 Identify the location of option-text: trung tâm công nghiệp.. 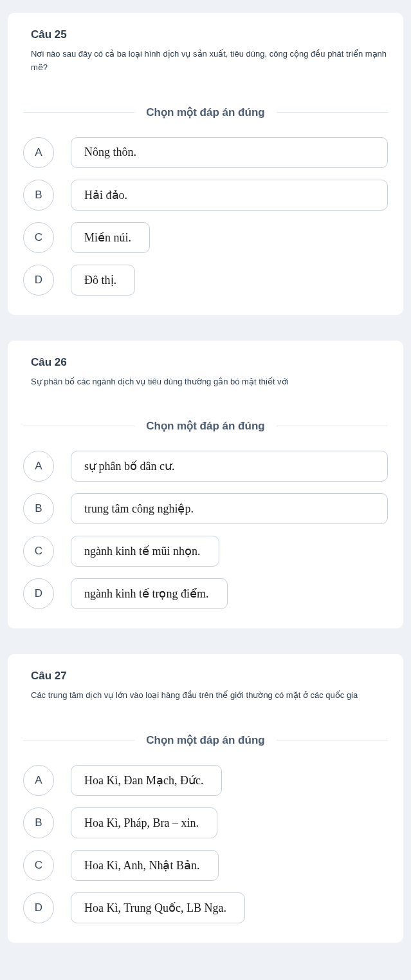
(229, 509).